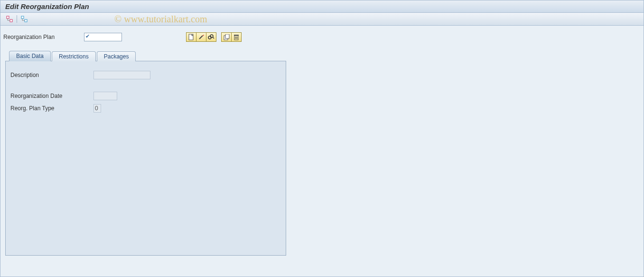 Image resolution: width=644 pixels, height=277 pixels. I want to click on type-field, so click(97, 108).